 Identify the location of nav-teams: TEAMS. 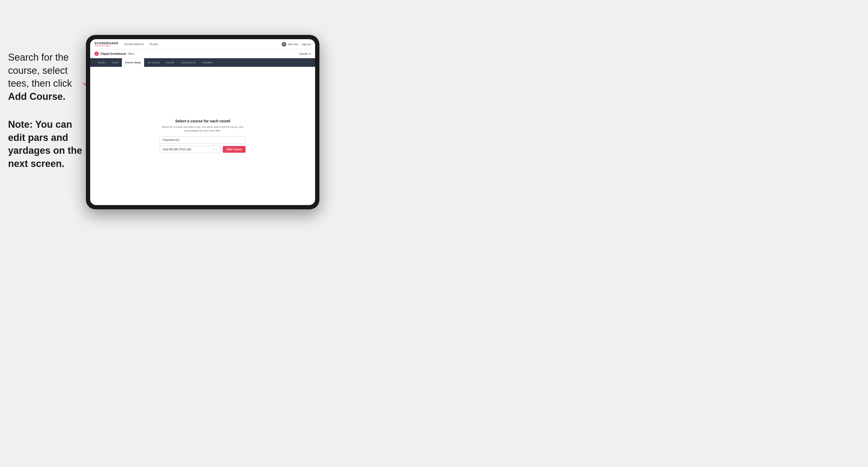
(154, 44).